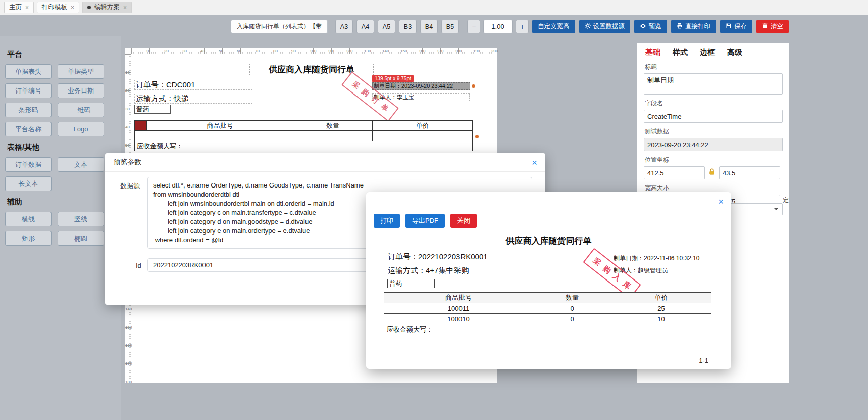 The image size is (868, 420). Describe the element at coordinates (712, 173) in the screenshot. I see `lock-icon` at that location.